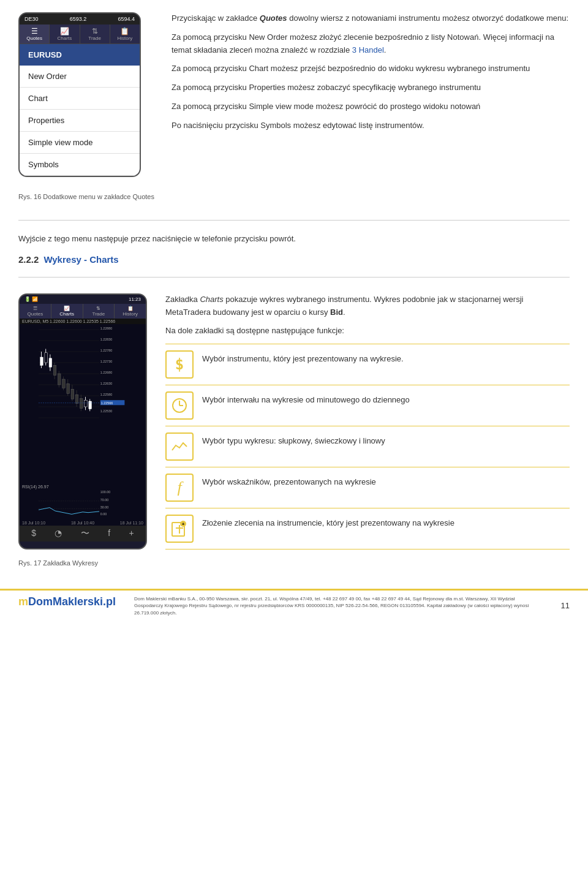 The width and height of the screenshot is (588, 895). Describe the element at coordinates (67, 311) in the screenshot. I see `chart-nav-charts: 📈 Charts` at that location.